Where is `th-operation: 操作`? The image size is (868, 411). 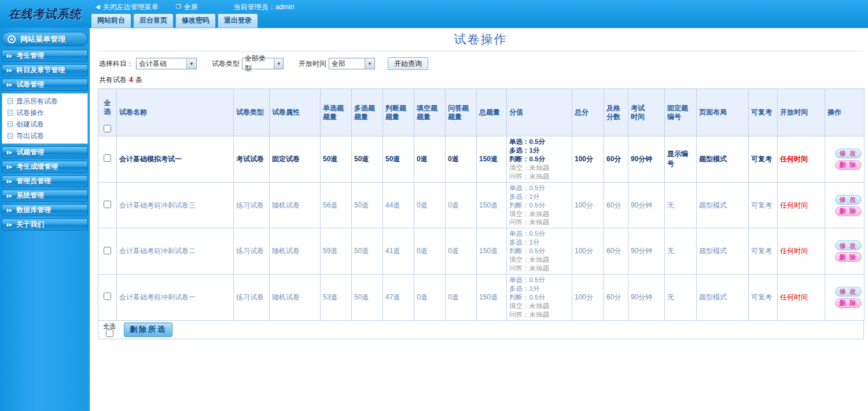 th-operation: 操作 is located at coordinates (845, 113).